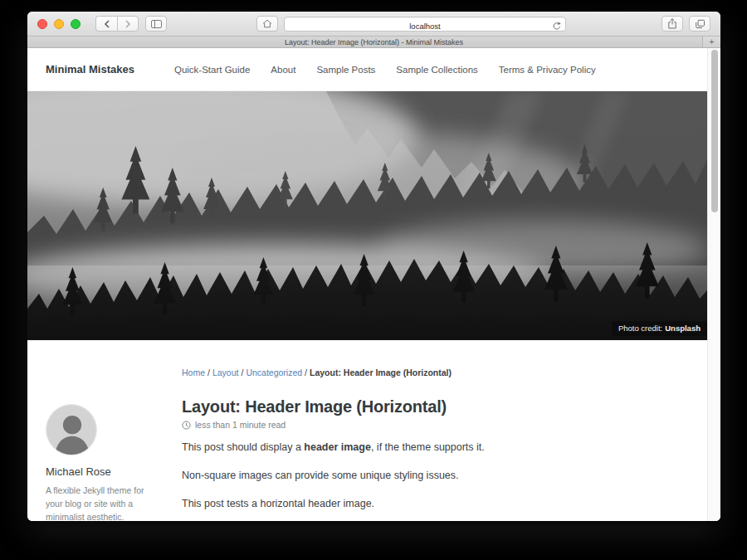 The height and width of the screenshot is (560, 747). Describe the element at coordinates (267, 23) in the screenshot. I see `home-icon` at that location.